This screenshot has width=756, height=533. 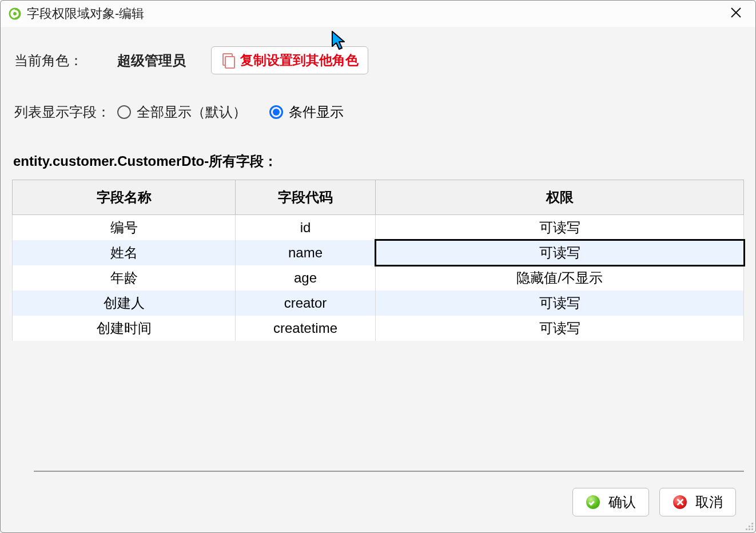 What do you see at coordinates (379, 328) in the screenshot?
I see `table-row: 创建时间 createtime 可读写` at bounding box center [379, 328].